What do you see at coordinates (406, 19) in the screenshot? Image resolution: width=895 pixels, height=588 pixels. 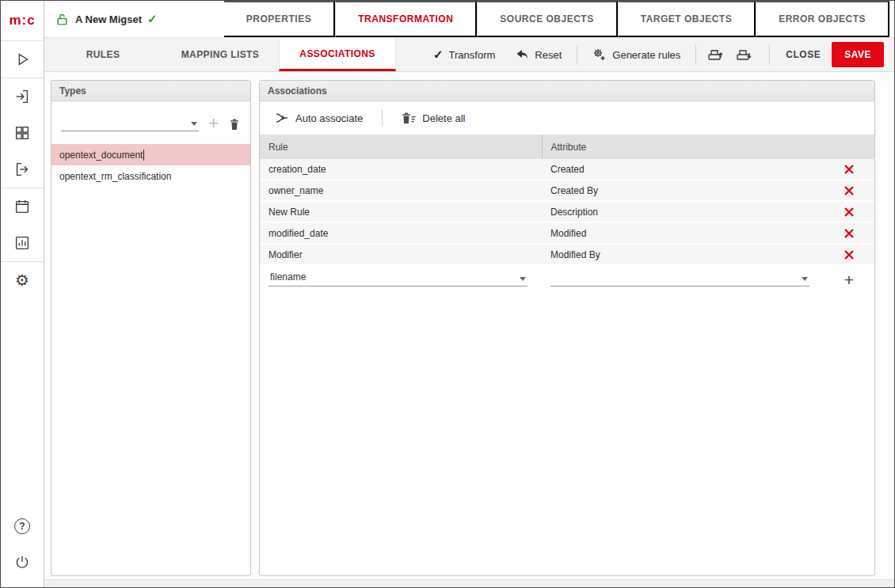 I see `tab-transformation: TRANSFORMATION` at bounding box center [406, 19].